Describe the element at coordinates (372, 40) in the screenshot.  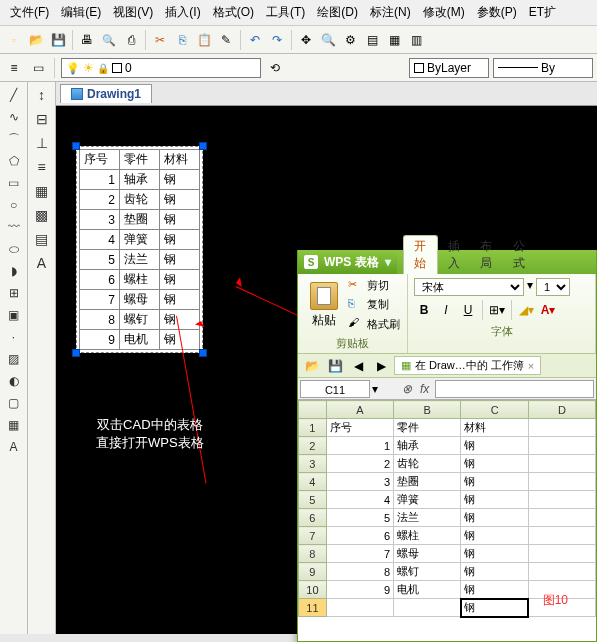
I see `prop-icon: ▤` at that location.